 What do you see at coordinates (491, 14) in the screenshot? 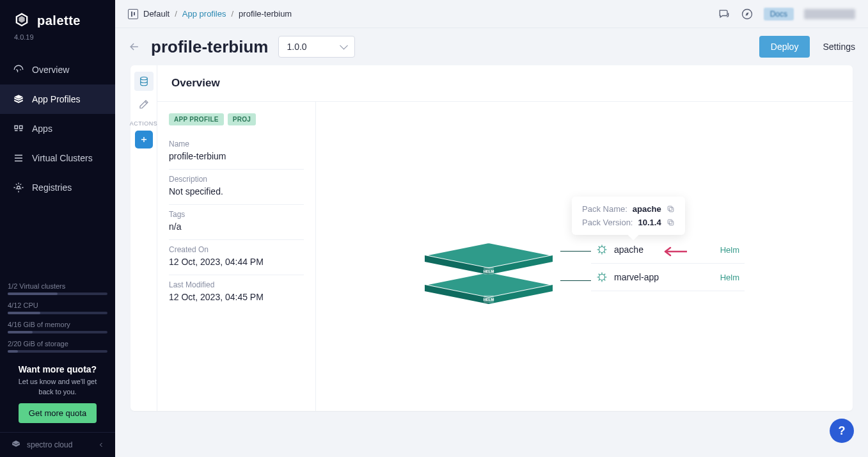
I see `topbar: Default / App profiles / profile-terbium…` at bounding box center [491, 14].